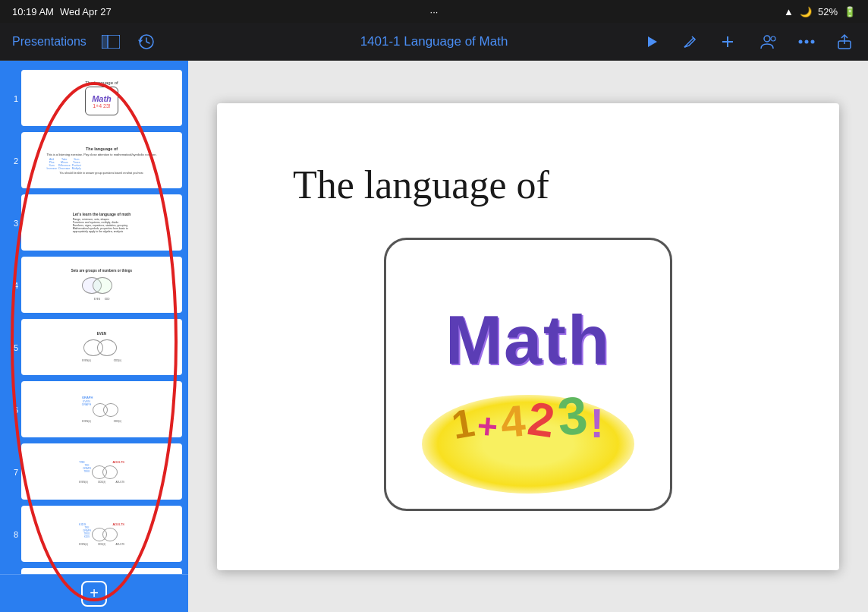 The image size is (868, 612). Describe the element at coordinates (844, 42) in the screenshot. I see `share-button` at that location.